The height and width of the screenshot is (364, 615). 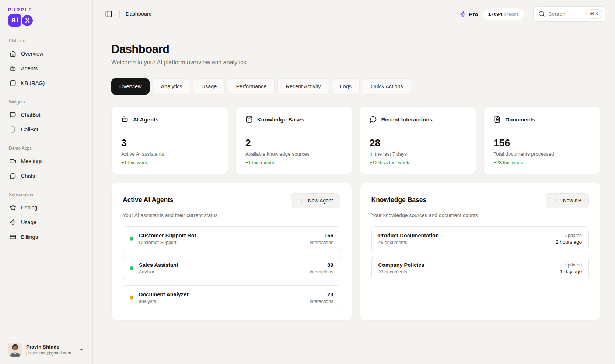 I want to click on bot-icon, so click(x=13, y=68).